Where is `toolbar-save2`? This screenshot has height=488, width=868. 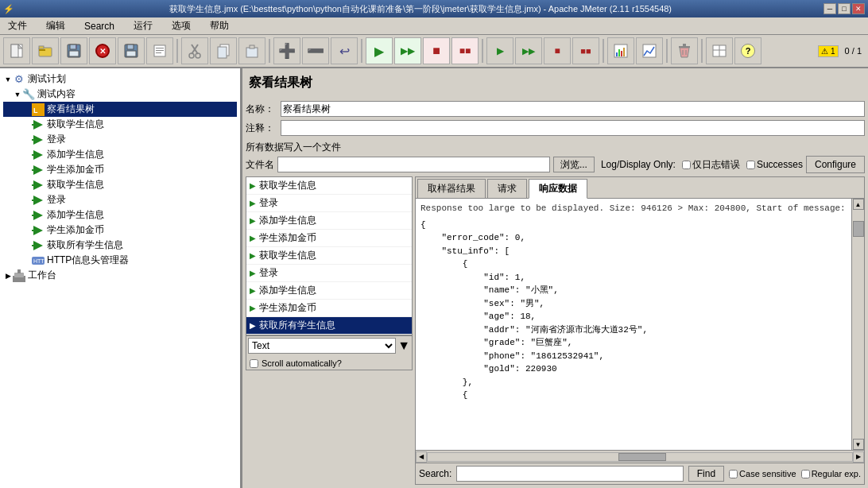
toolbar-save2 is located at coordinates (131, 51).